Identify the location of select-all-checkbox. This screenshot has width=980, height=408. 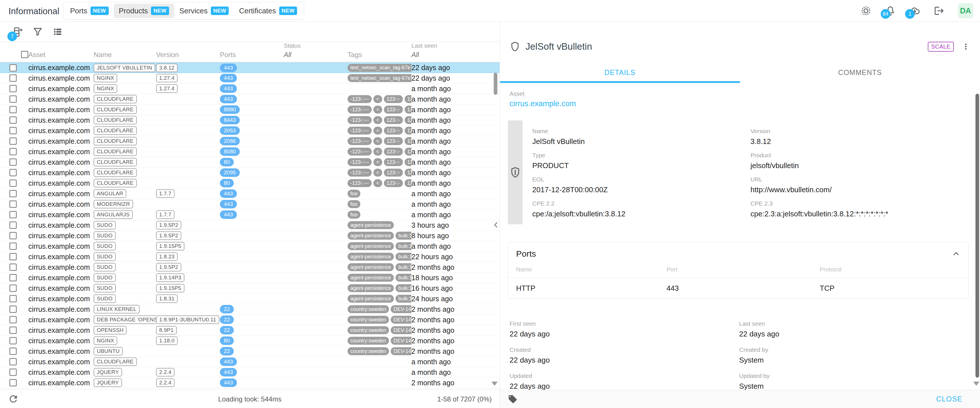
(25, 55).